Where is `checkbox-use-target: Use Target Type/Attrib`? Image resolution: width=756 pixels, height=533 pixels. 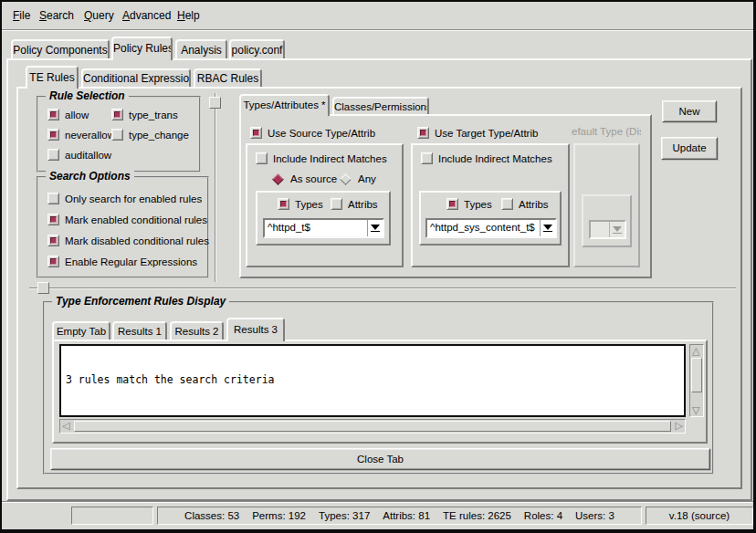
checkbox-use-target: Use Target Type/Attrib is located at coordinates (478, 133).